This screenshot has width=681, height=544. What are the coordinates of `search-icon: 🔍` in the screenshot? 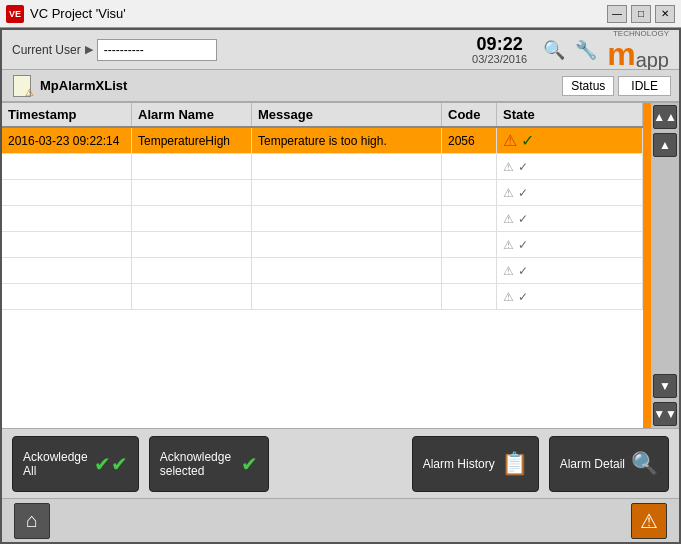 It's located at (554, 50).